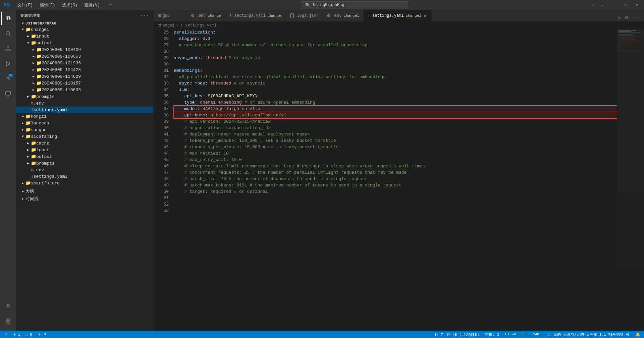 The image size is (644, 338). What do you see at coordinates (537, 335) in the screenshot?
I see `status-bar-right: 行 7，列 48 (已选择38) 空格: 2 UTF-8 LF YAML 元 元…` at bounding box center [537, 335].